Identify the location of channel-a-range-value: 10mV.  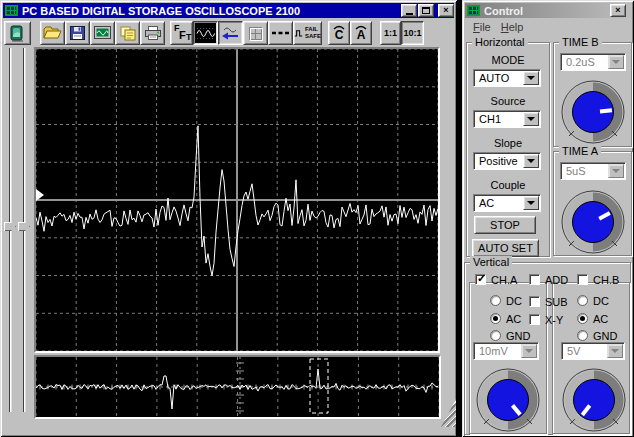
(494, 351).